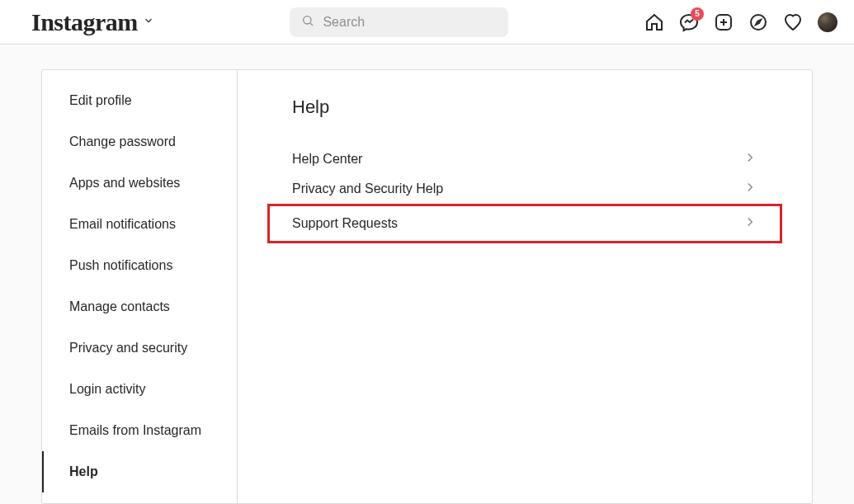 This screenshot has height=504, width=854. Describe the element at coordinates (101, 101) in the screenshot. I see `sidebar-item-label: Edit profile` at that location.